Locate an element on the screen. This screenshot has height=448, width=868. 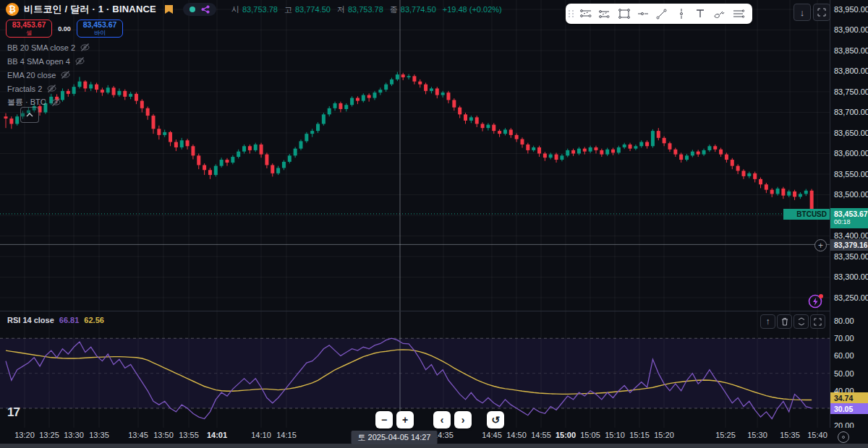
pane-collapse-button is located at coordinates (801, 322).